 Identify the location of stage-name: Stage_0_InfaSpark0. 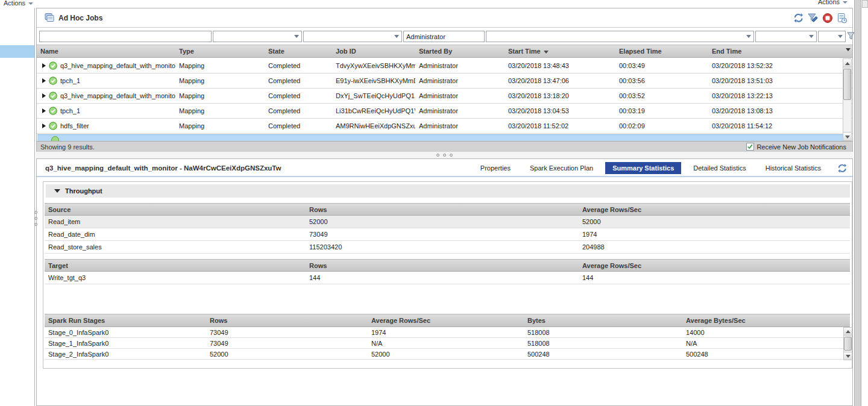
(125, 333).